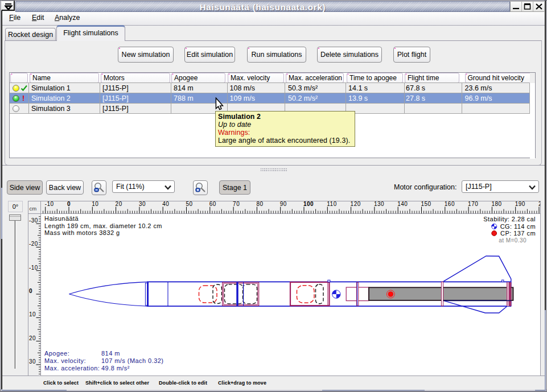  I want to click on svg-text: 0°, so click(16, 207).